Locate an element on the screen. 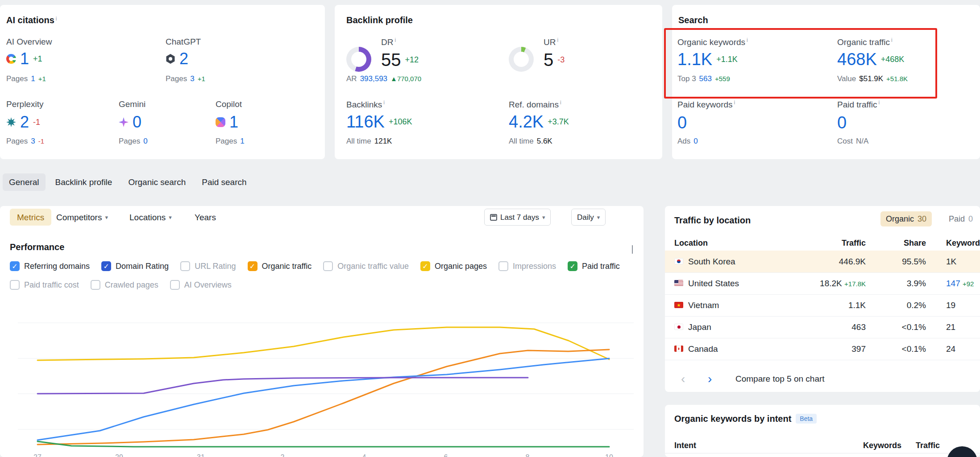 The height and width of the screenshot is (457, 980). value-delta: +51.8K is located at coordinates (897, 78).